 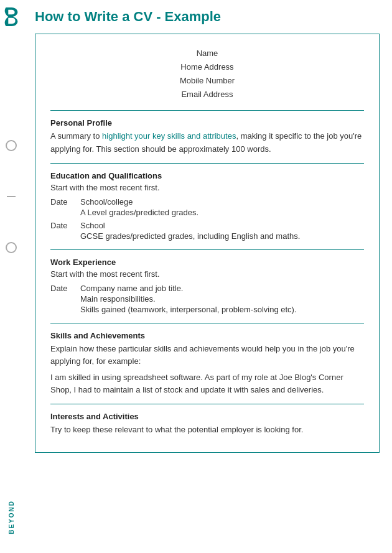 What do you see at coordinates (62, 208) in the screenshot?
I see `education-date-1: Date` at bounding box center [62, 208].